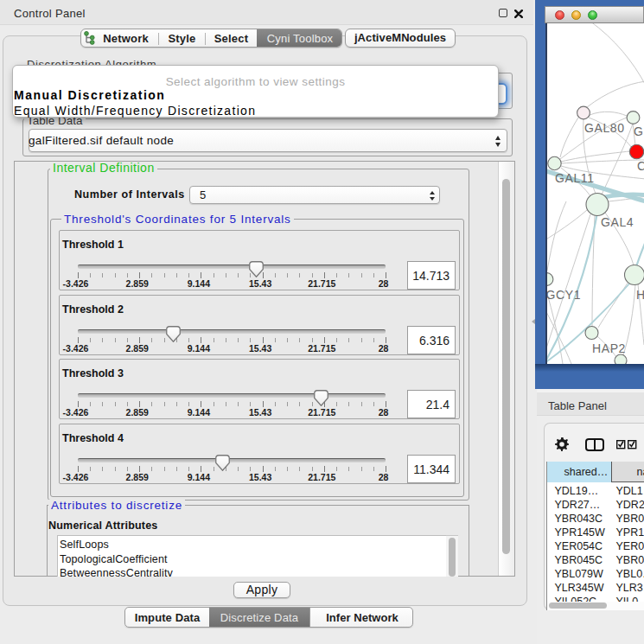  What do you see at coordinates (617, 222) in the screenshot?
I see `svg-text: GAL4` at bounding box center [617, 222].